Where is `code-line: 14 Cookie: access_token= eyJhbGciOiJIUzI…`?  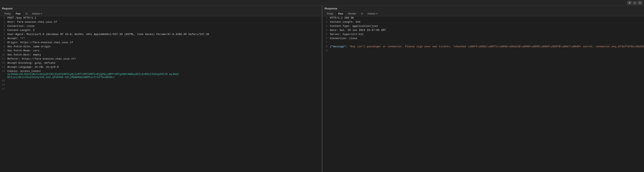 code-line: 14 Cookie: access_token= eyJhbGciOiJIUzI… is located at coordinates (161, 74).